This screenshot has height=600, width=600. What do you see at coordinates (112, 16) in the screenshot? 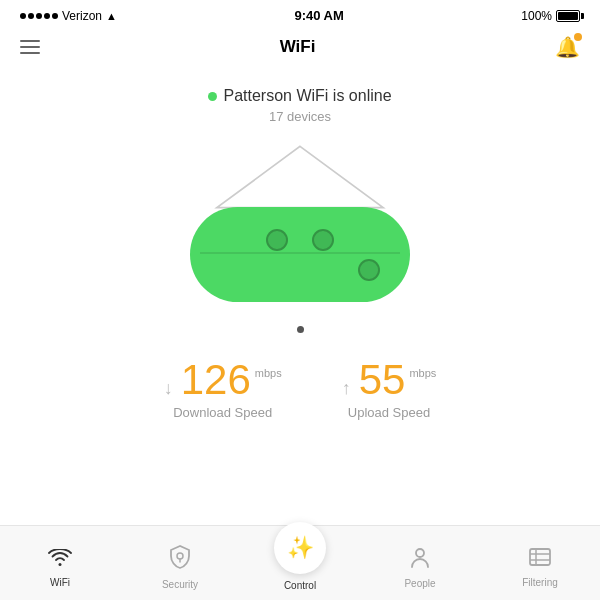
I see `wifi-status-icon: ▲` at bounding box center [112, 16].